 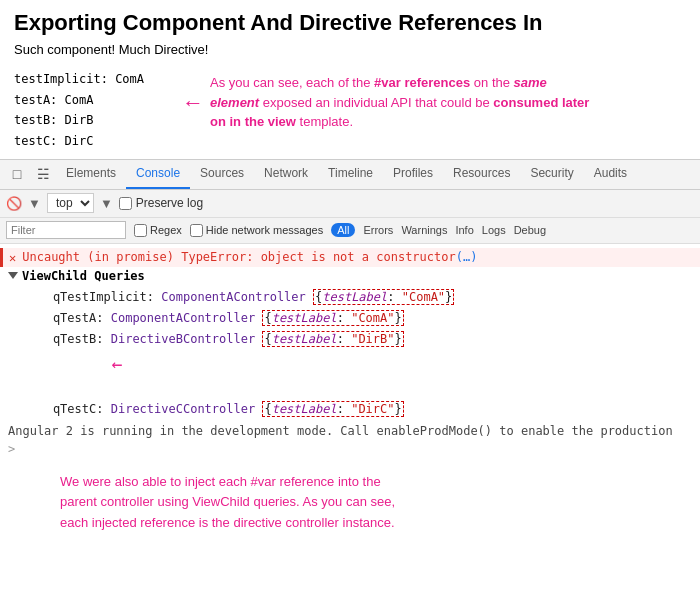 What do you see at coordinates (350, 50) in the screenshot?
I see `article-subtitle: Such component! Much Directive!` at bounding box center [350, 50].